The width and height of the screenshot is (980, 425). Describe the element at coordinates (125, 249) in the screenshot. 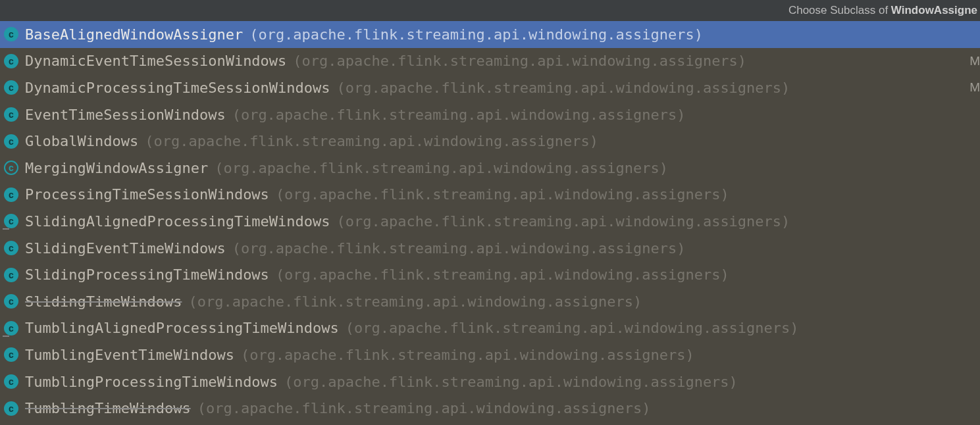

I see `class-name: SlidingEventTimeWindows` at that location.